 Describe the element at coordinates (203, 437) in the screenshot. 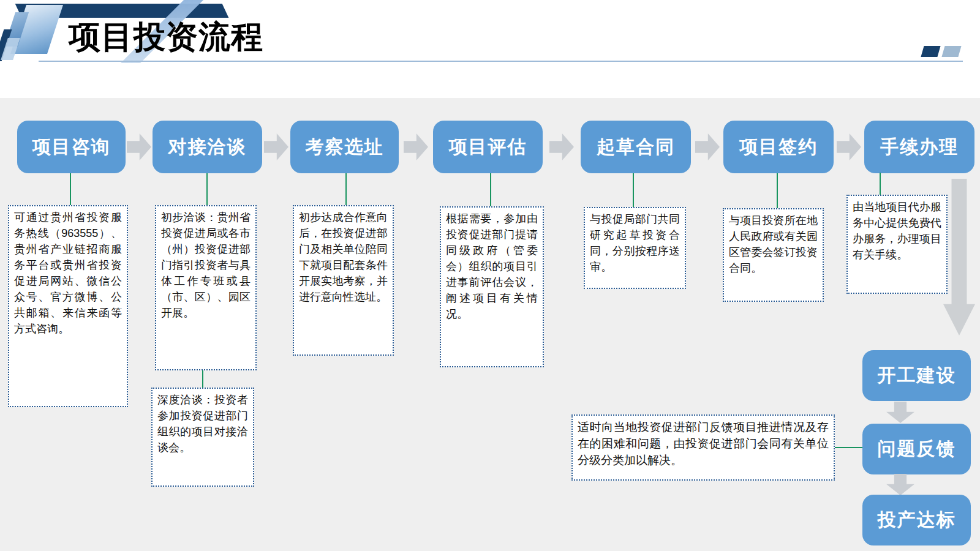

I see `note-deep-talks: 深度洽谈：投资者参加投资促进部门组织的项目对接洽谈会。` at that location.